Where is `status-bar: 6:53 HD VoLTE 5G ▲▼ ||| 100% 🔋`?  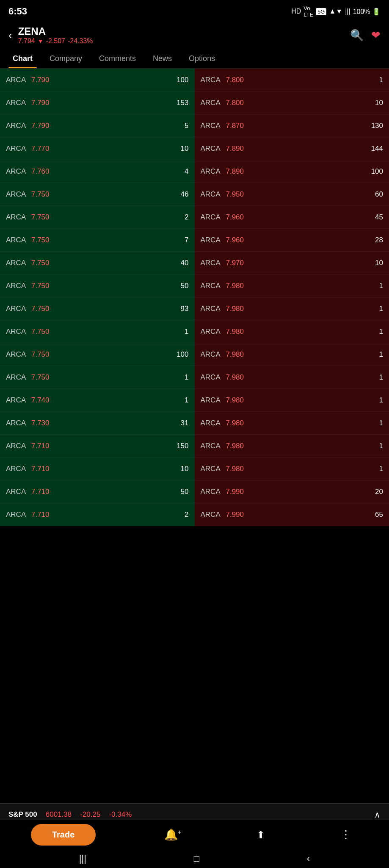 status-bar: 6:53 HD VoLTE 5G ▲▼ ||| 100% 🔋 is located at coordinates (195, 11).